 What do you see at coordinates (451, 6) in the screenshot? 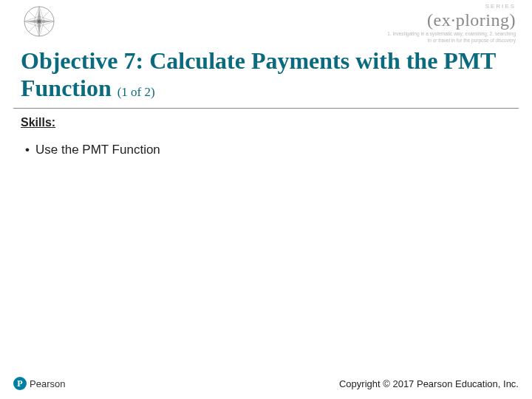
I see `series-label: SERIES` at bounding box center [451, 6].